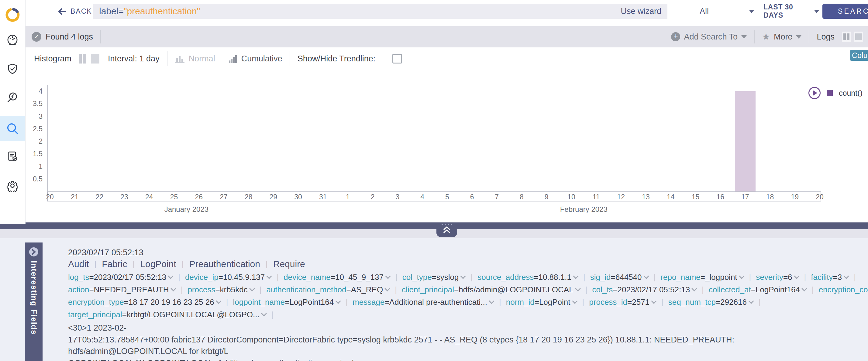 This screenshot has height=361, width=868. I want to click on field-tag-action: action=NEEDED_PREAUTH, so click(122, 290).